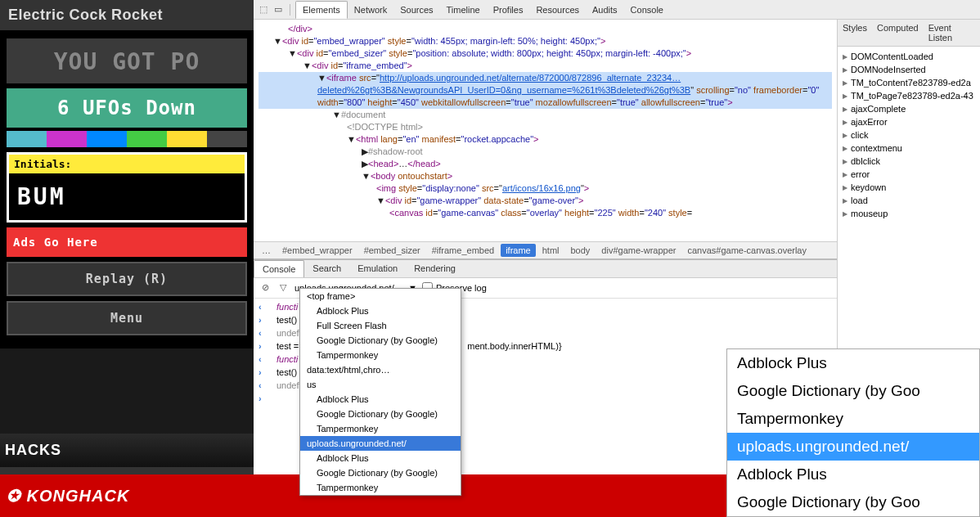 This screenshot has width=980, height=517. I want to click on overlay-option: uploads.ungrounded.net/, so click(853, 447).